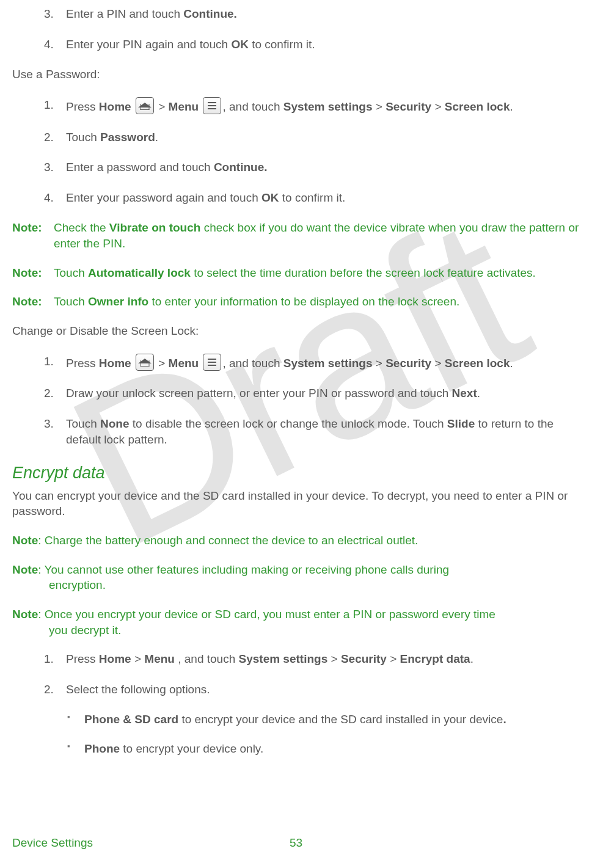 This screenshot has width=592, height=868. I want to click on list-item: 2. Touch Password., so click(312, 137).